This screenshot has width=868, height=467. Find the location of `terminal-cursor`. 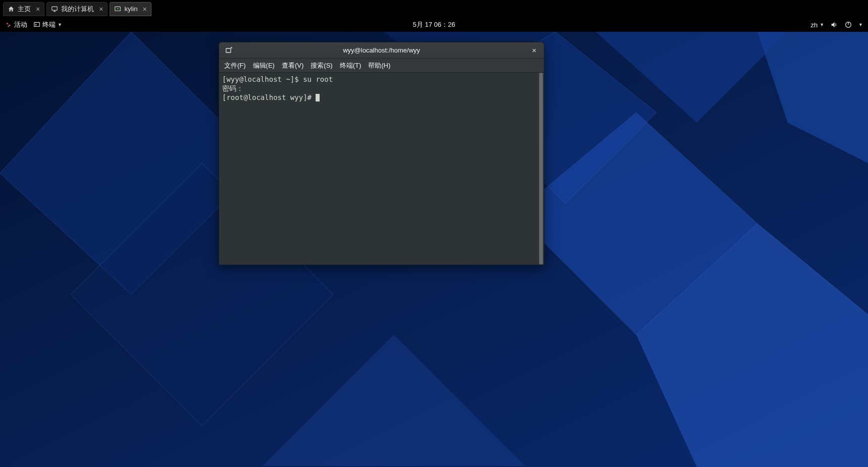

terminal-cursor is located at coordinates (318, 98).